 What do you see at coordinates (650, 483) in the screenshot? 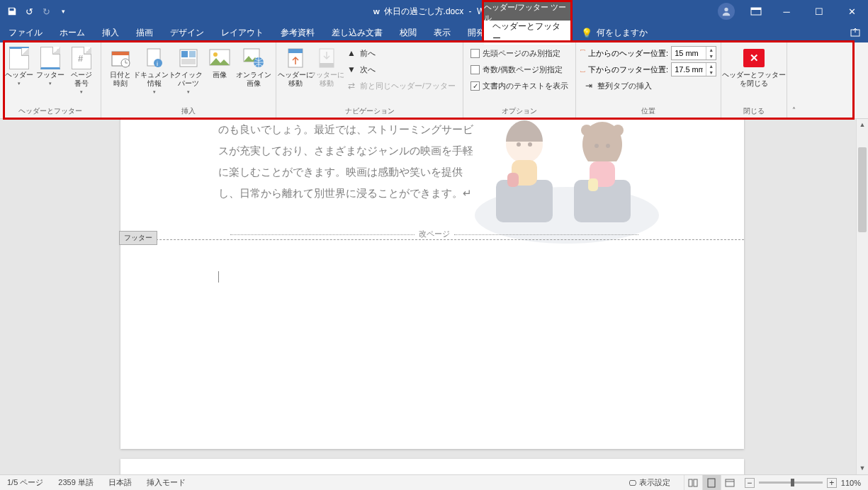
I see `display-settings: 🖵表示設定` at bounding box center [650, 483].